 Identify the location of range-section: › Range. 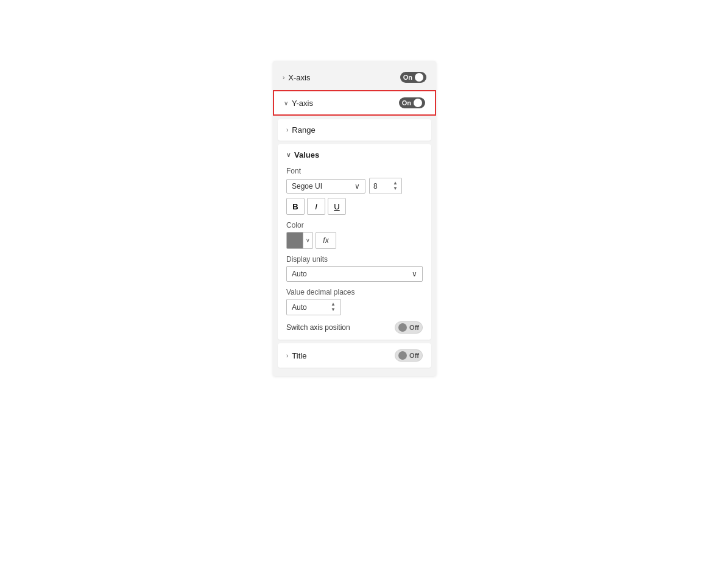
(354, 130).